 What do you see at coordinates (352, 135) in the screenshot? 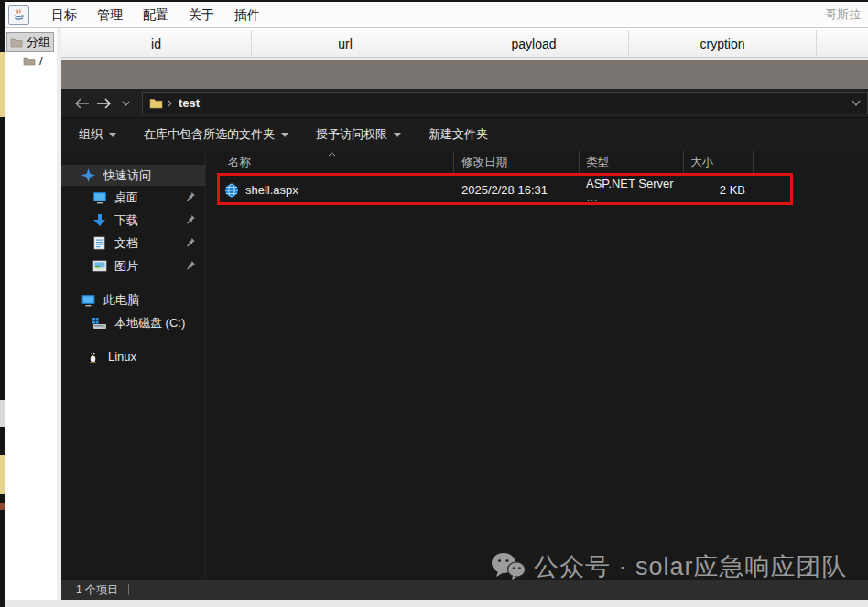
I see `give-access-label: 授予访问权限` at bounding box center [352, 135].